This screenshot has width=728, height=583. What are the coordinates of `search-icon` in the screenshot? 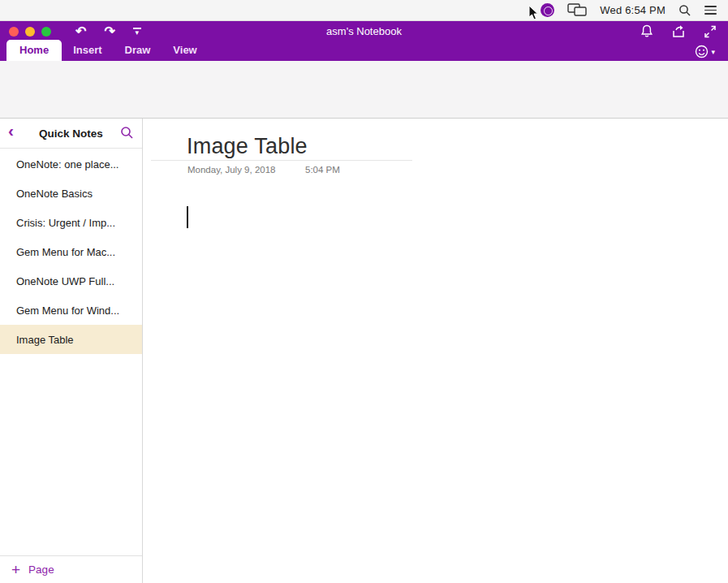 It's located at (127, 133).